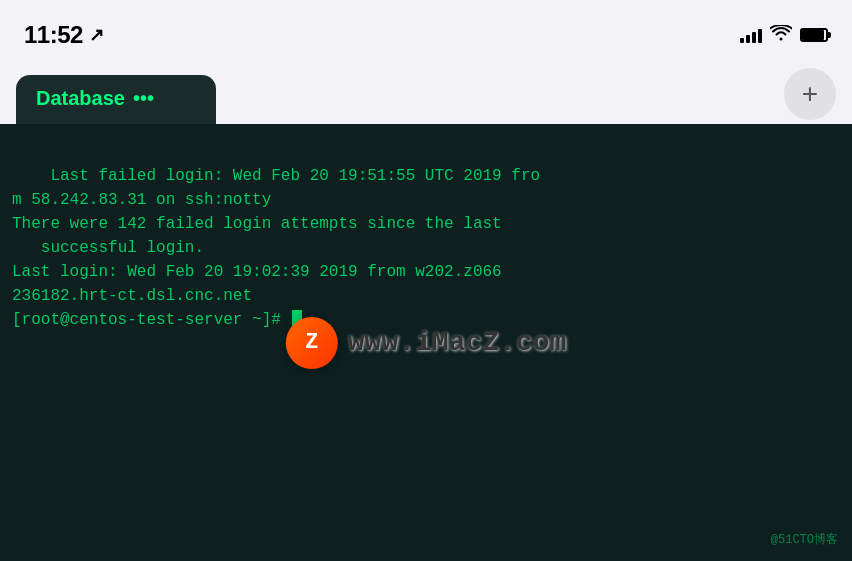 Image resolution: width=852 pixels, height=561 pixels. What do you see at coordinates (54, 35) in the screenshot?
I see `time-display: 11:52` at bounding box center [54, 35].